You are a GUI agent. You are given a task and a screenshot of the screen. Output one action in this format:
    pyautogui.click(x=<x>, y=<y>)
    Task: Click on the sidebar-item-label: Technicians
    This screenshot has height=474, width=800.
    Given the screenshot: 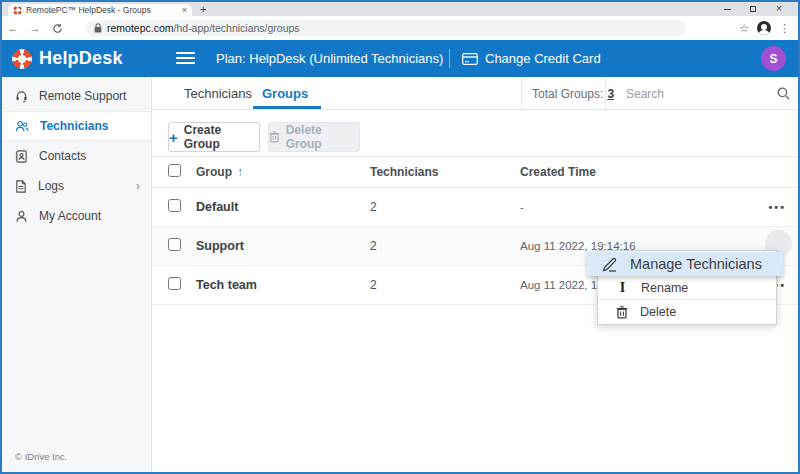 What is the action you would take?
    pyautogui.click(x=74, y=126)
    